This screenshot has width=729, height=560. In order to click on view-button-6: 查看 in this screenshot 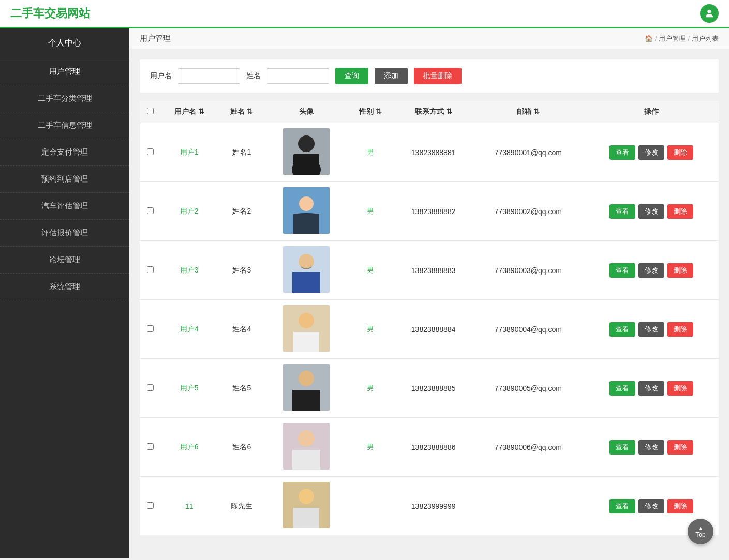, I will do `click(622, 506)`.